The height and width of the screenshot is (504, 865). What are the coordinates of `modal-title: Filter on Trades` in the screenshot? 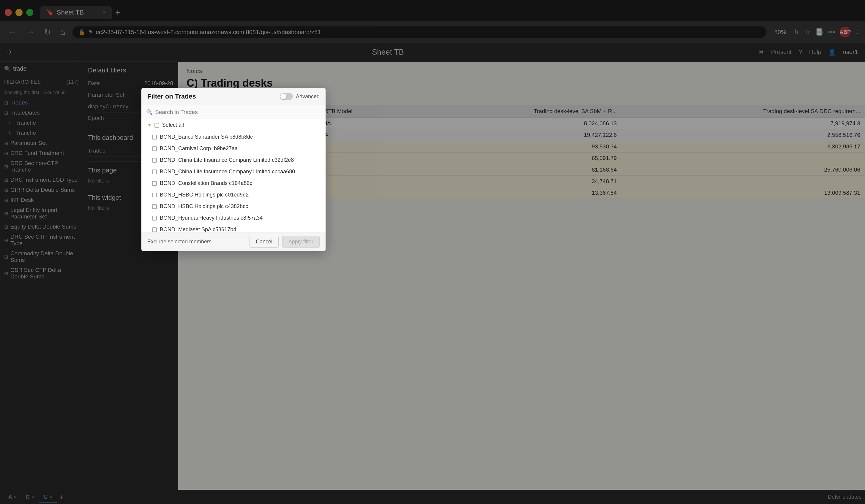 It's located at (172, 96).